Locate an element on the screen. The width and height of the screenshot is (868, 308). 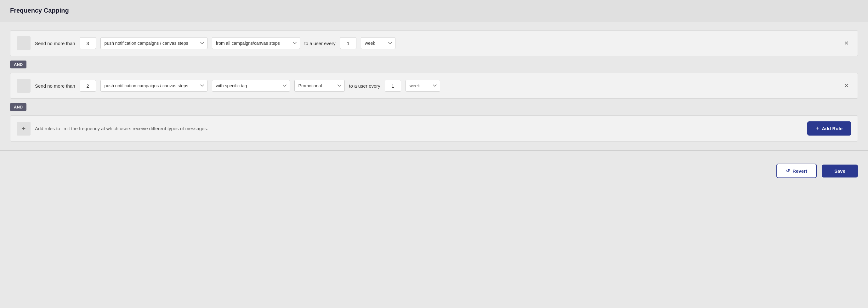
to-user-every-label-2: to a user every is located at coordinates (365, 86).